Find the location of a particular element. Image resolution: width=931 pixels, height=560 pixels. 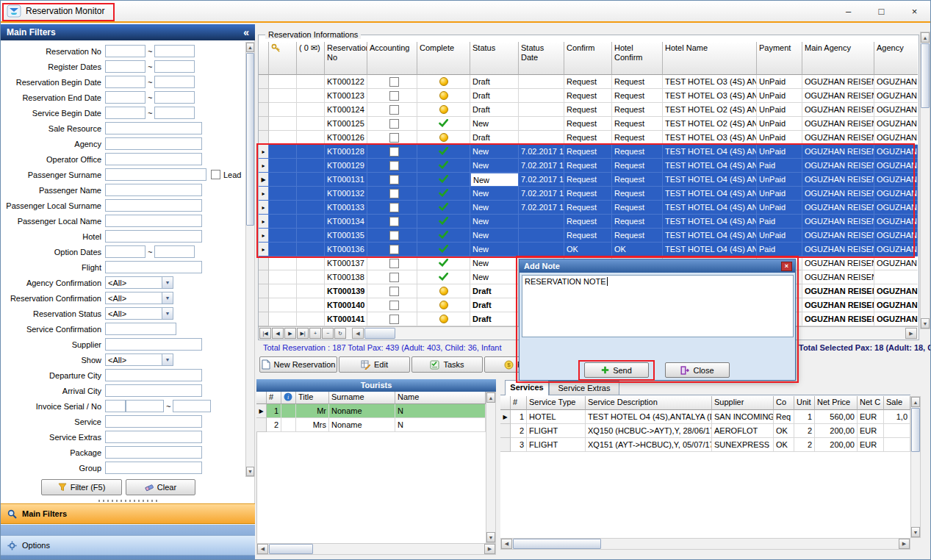

column-header-indicator is located at coordinates (264, 59).